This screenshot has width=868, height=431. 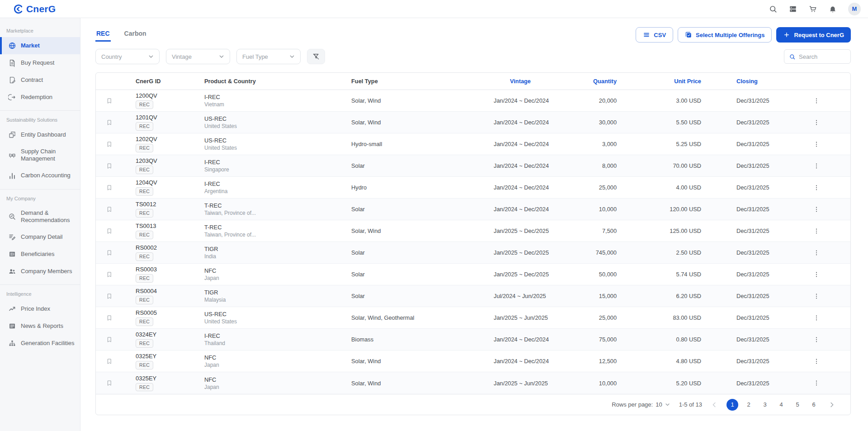 I want to click on sidebar-item-carbon-accounting: Carbon Accounting, so click(x=40, y=176).